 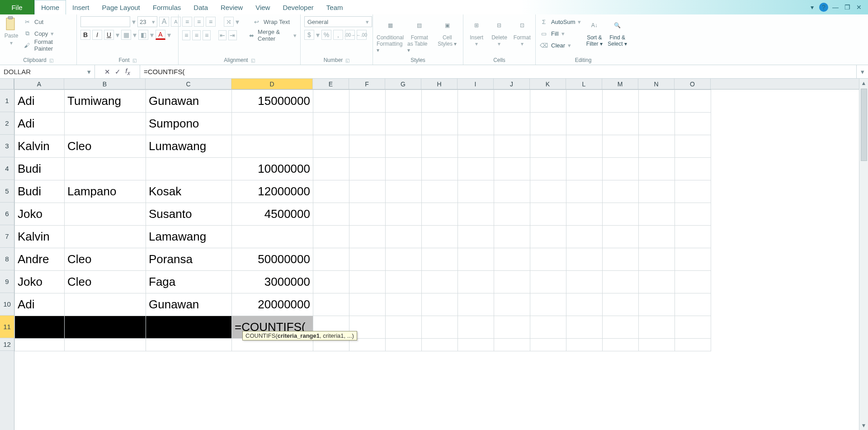 What do you see at coordinates (512, 237) in the screenshot?
I see `cell-J7` at bounding box center [512, 237].